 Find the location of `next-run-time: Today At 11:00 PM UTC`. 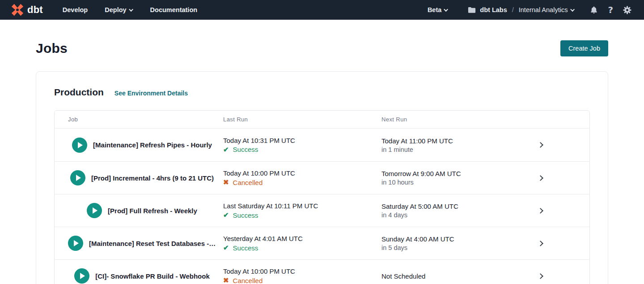

next-run-time: Today At 11:00 PM UTC is located at coordinates (436, 141).